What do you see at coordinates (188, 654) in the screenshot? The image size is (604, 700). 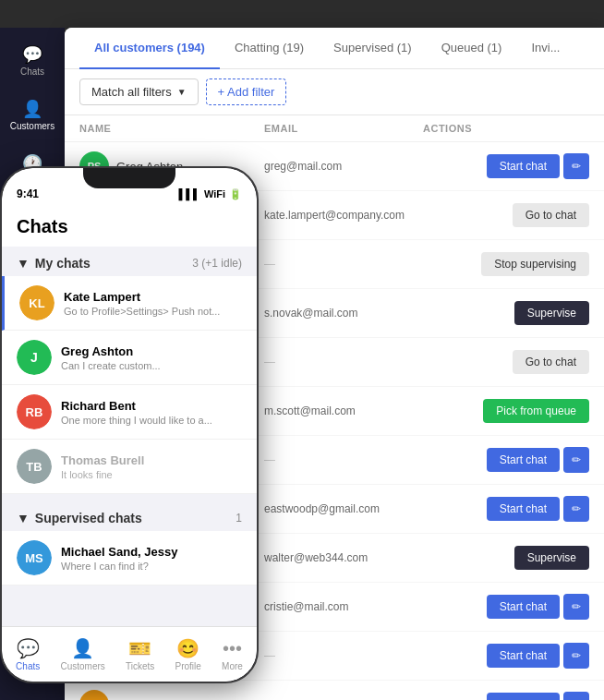 I see `nav-profile: 😊 Profile` at bounding box center [188, 654].